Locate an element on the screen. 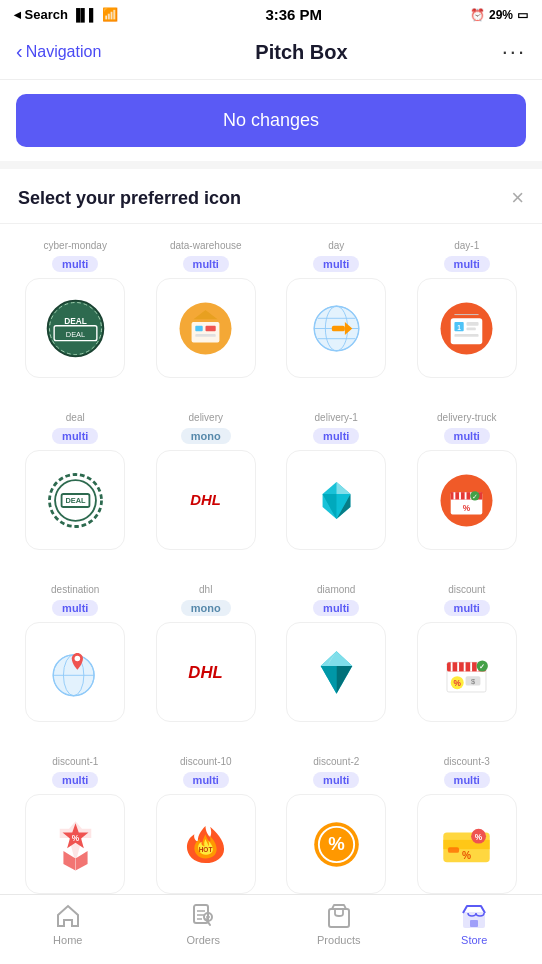  more-button: ··· is located at coordinates (514, 52).